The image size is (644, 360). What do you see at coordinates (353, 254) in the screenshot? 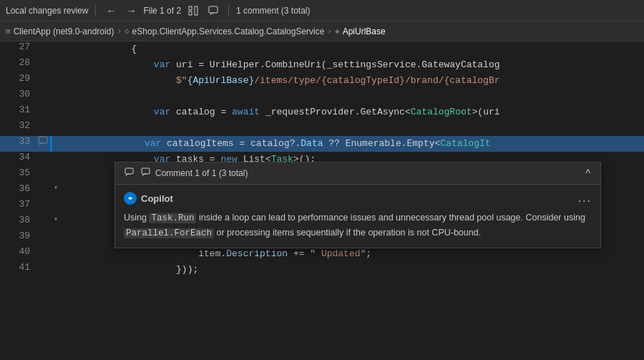
I see `line-content: item.Description += " Updated";` at bounding box center [353, 254].